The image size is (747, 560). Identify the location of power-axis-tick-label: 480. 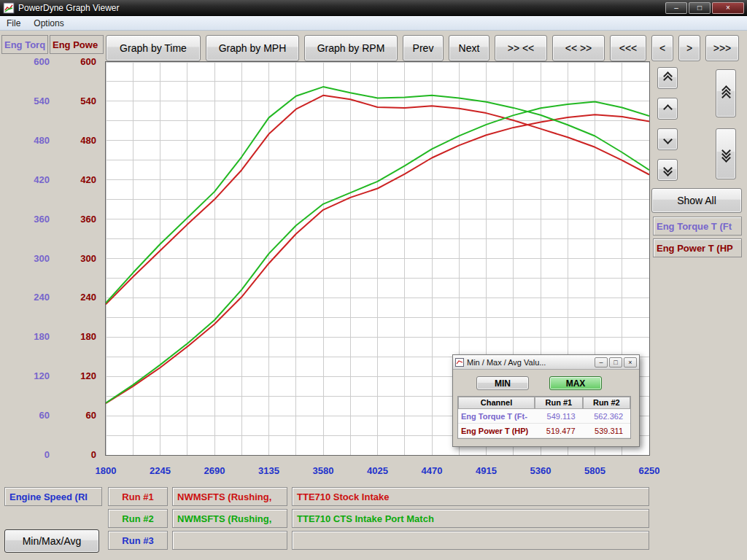
(82, 140).